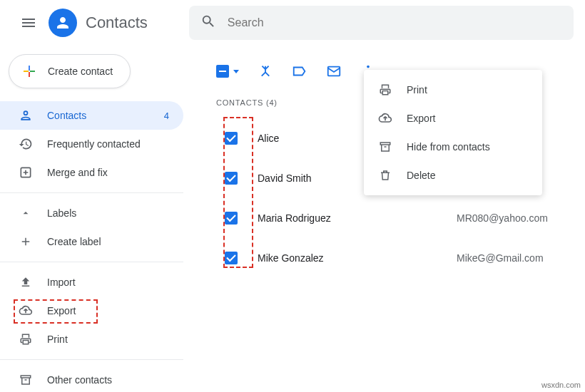  Describe the element at coordinates (208, 23) in the screenshot. I see `search-icon` at that location.